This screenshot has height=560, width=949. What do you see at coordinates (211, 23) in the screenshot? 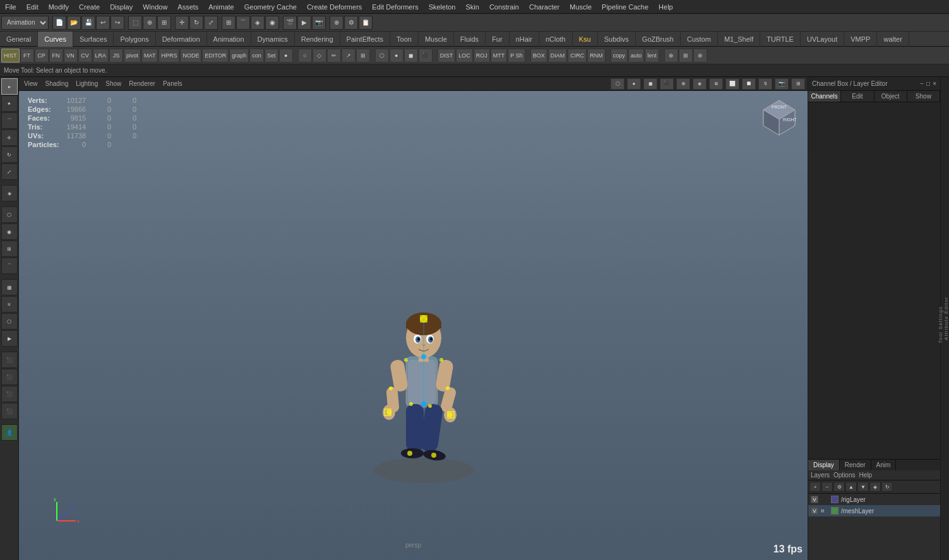
I see `scale-btn: ⤢` at bounding box center [211, 23].